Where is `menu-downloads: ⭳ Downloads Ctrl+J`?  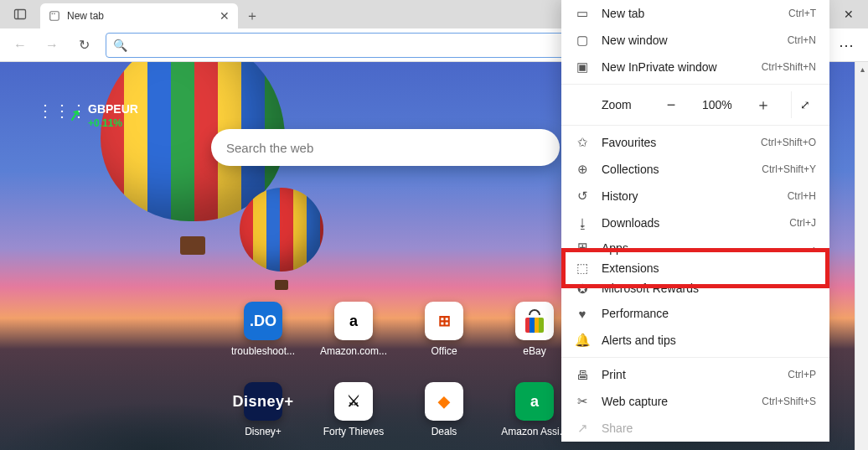
menu-downloads: ⭳ Downloads Ctrl+J is located at coordinates (695, 223).